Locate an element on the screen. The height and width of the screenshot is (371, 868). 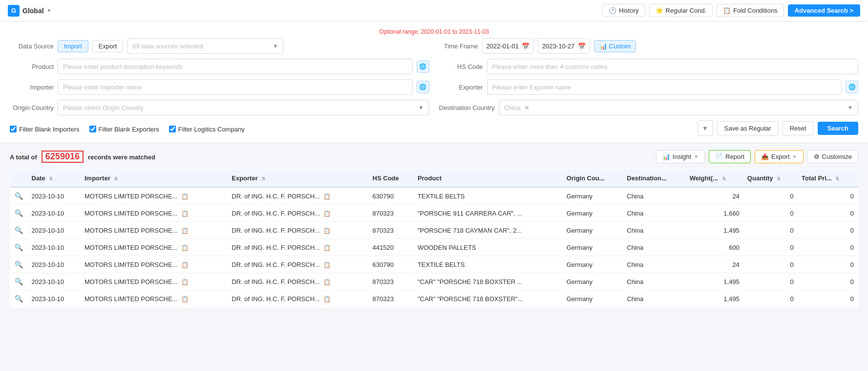
custom-button: 📊 Custom is located at coordinates (615, 46).